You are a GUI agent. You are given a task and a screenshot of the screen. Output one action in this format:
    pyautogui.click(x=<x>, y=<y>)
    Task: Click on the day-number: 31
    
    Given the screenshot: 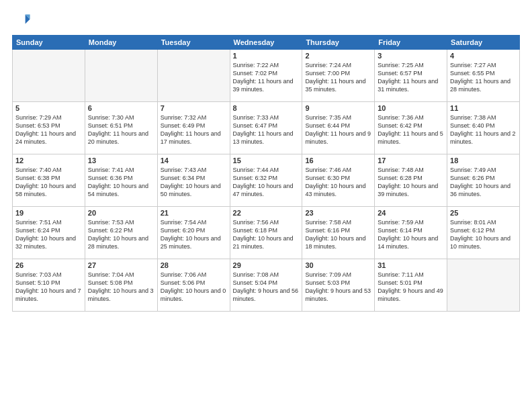 What is the action you would take?
    pyautogui.click(x=411, y=265)
    